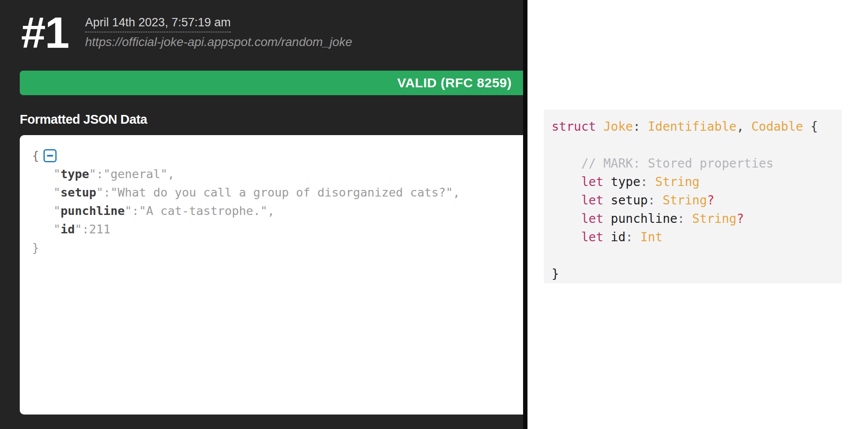 Image resolution: width=868 pixels, height=429 pixels. I want to click on code-line: let type: String, so click(697, 182).